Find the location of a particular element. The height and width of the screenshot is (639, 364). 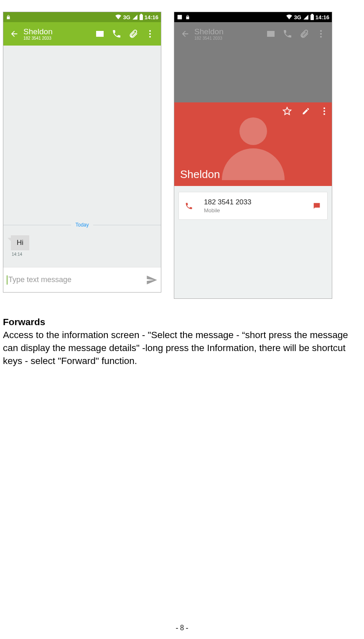

message-item: Hi 14:14 is located at coordinates (20, 247).